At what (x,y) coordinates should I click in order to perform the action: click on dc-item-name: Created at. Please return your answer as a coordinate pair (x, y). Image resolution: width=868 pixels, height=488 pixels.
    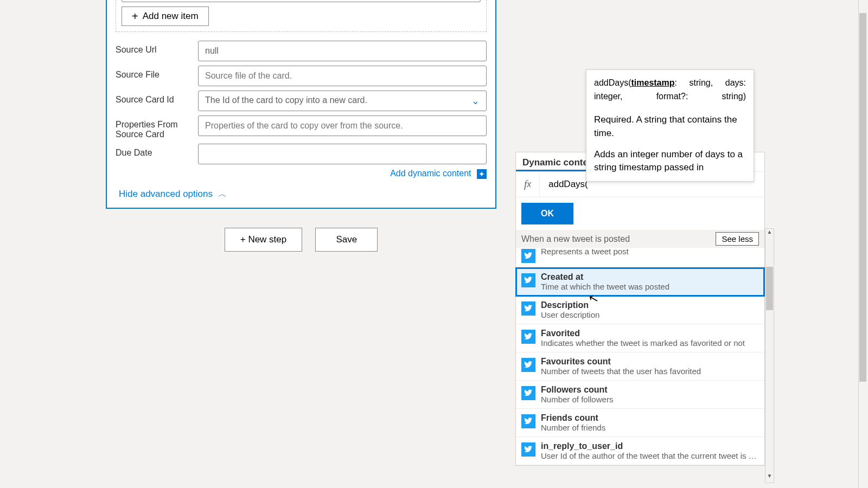
    Looking at the image, I should click on (650, 277).